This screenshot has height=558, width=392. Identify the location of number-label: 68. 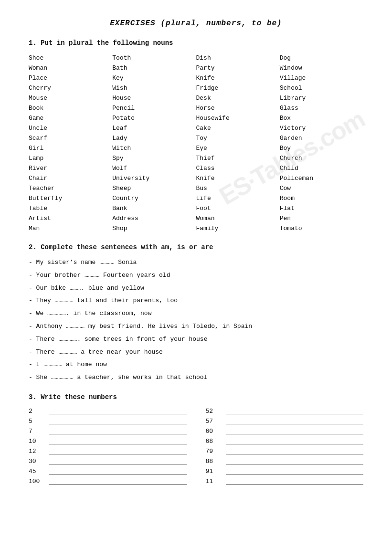
(214, 441).